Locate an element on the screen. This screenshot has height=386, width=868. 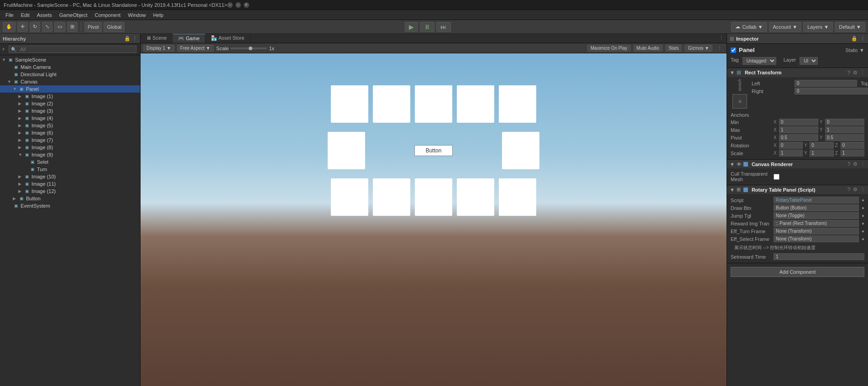
display-button: Display 1 ▼ is located at coordinates (159, 48).